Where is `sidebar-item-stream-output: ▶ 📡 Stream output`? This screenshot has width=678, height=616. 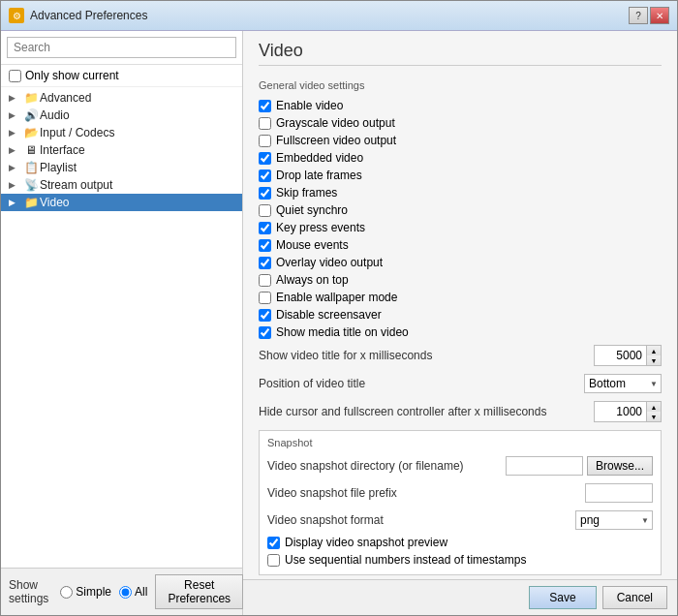
sidebar-item-stream-output: ▶ 📡 Stream output is located at coordinates (122, 185).